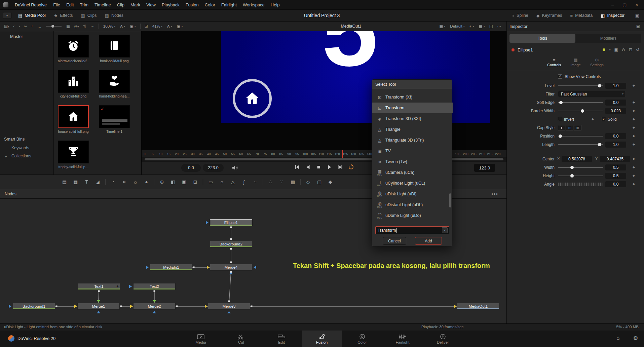 The height and width of the screenshot is (347, 644). What do you see at coordinates (75, 182) in the screenshot?
I see `background-tool-icon: ▦` at bounding box center [75, 182].